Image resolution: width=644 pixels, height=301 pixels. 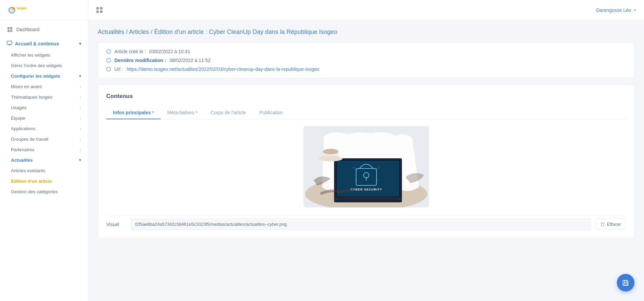 I want to click on nav-section-accueil: Accueil & contenus ▾ Afficher les widget…, so click(x=44, y=117).